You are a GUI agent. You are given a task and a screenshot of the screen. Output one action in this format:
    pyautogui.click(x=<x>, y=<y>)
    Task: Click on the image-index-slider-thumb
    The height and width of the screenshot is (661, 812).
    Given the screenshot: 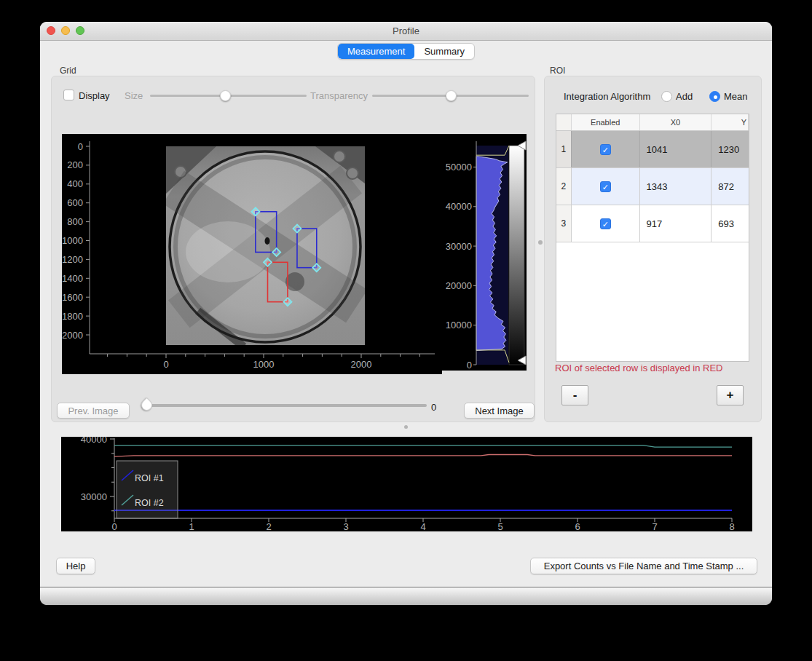 What is the action you would take?
    pyautogui.click(x=147, y=405)
    